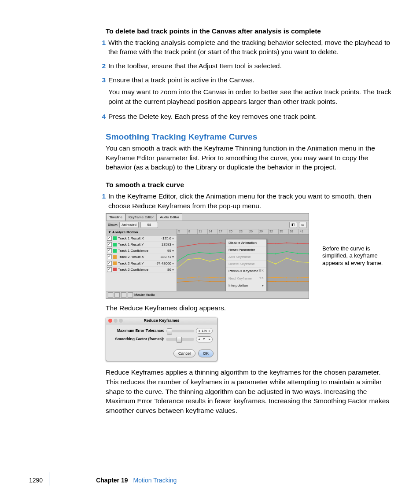 The width and height of the screenshot is (420, 504). I want to click on ruler-tick: 8, so click(192, 232).